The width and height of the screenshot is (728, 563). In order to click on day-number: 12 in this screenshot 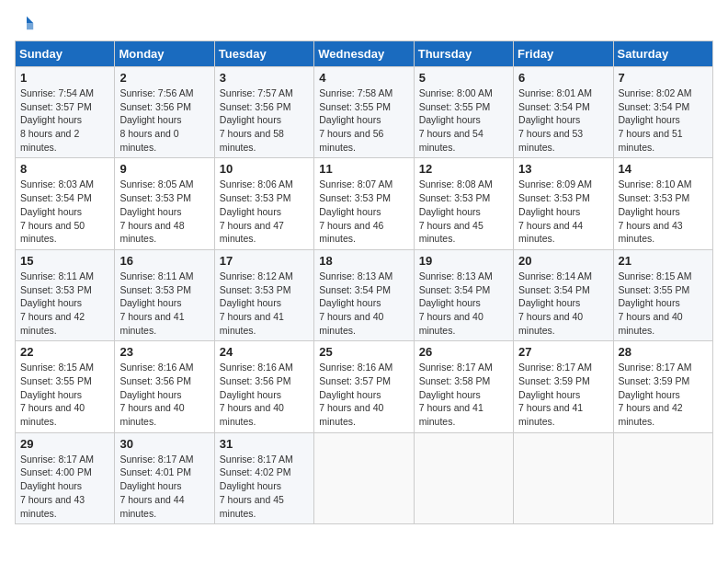, I will do `click(463, 169)`.